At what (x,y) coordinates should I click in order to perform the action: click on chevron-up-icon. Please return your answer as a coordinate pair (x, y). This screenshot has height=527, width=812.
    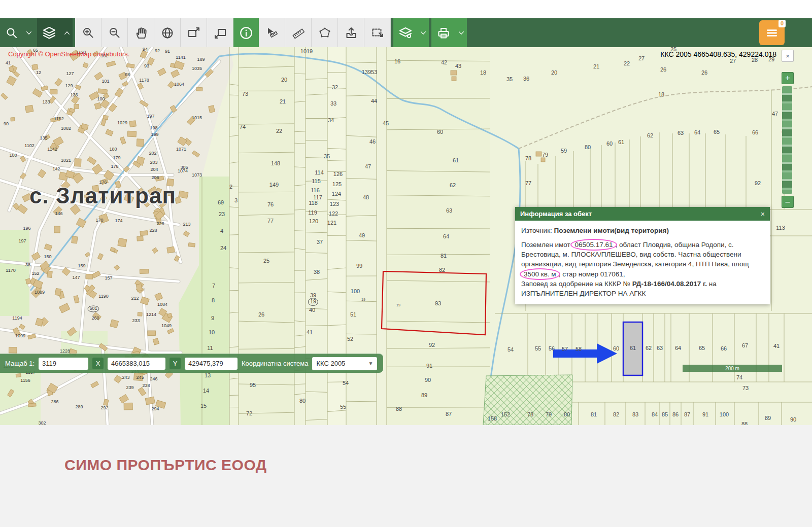
    Looking at the image, I should click on (67, 33).